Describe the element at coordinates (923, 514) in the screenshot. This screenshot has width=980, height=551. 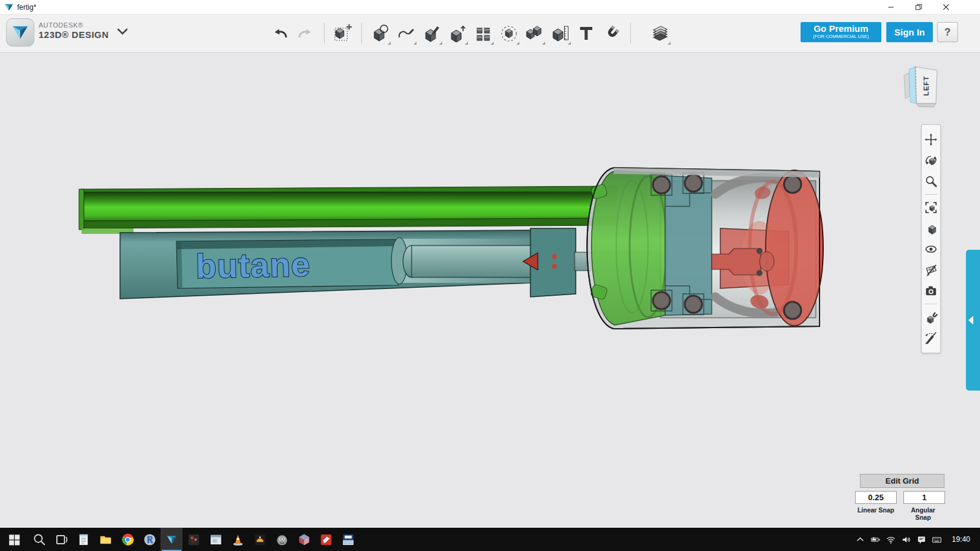
I see `angular-snap-label: Angular Snap` at that location.